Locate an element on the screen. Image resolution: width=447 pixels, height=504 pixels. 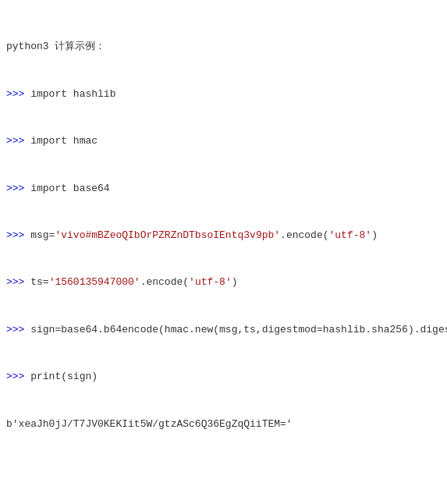
python-line-6: >>> sign=base64.b64encode(hmac.new(msg,t… is located at coordinates (223, 330).